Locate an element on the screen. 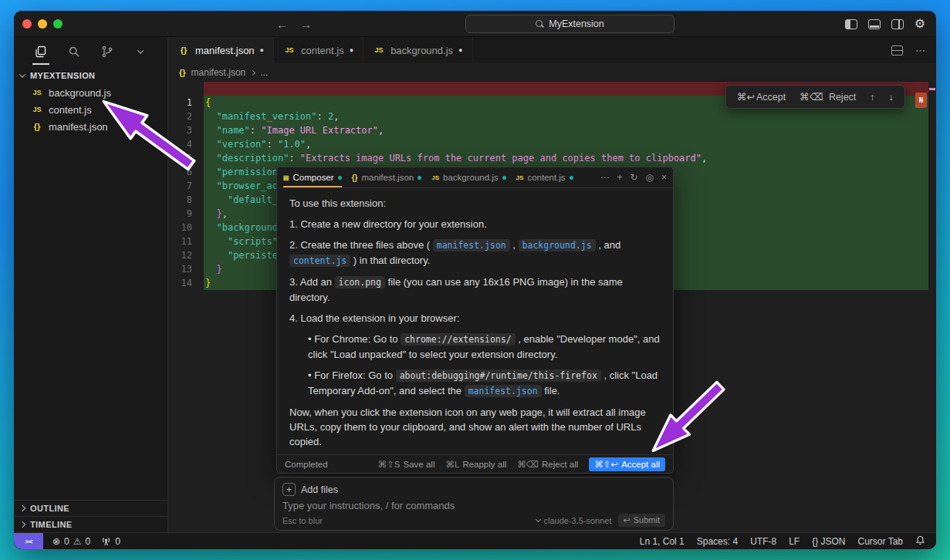 This screenshot has height=560, width=950. split-editor-icon is located at coordinates (897, 51).